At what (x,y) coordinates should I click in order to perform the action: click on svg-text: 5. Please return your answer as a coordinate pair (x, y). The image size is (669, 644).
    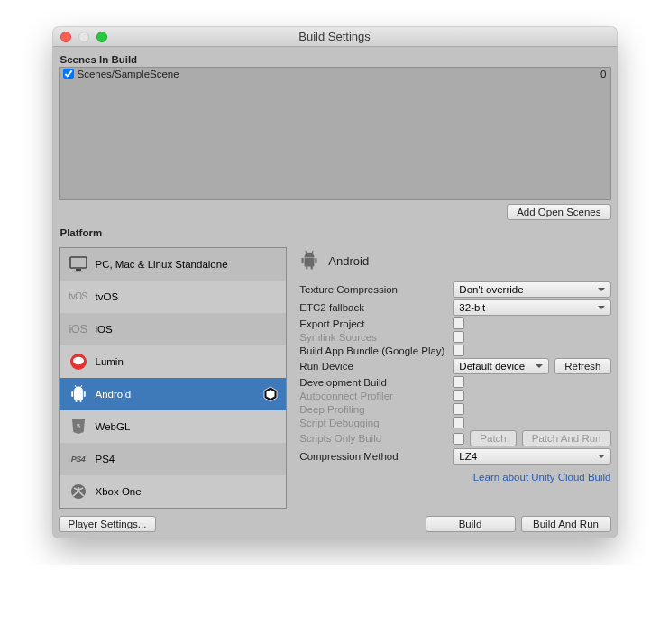
    Looking at the image, I should click on (78, 426).